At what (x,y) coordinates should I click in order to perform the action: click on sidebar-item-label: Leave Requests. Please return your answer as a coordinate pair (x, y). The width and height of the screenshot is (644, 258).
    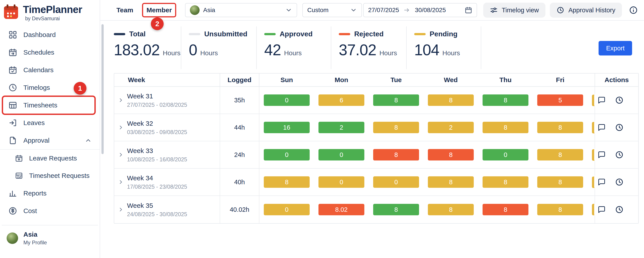
    Looking at the image, I should click on (53, 158).